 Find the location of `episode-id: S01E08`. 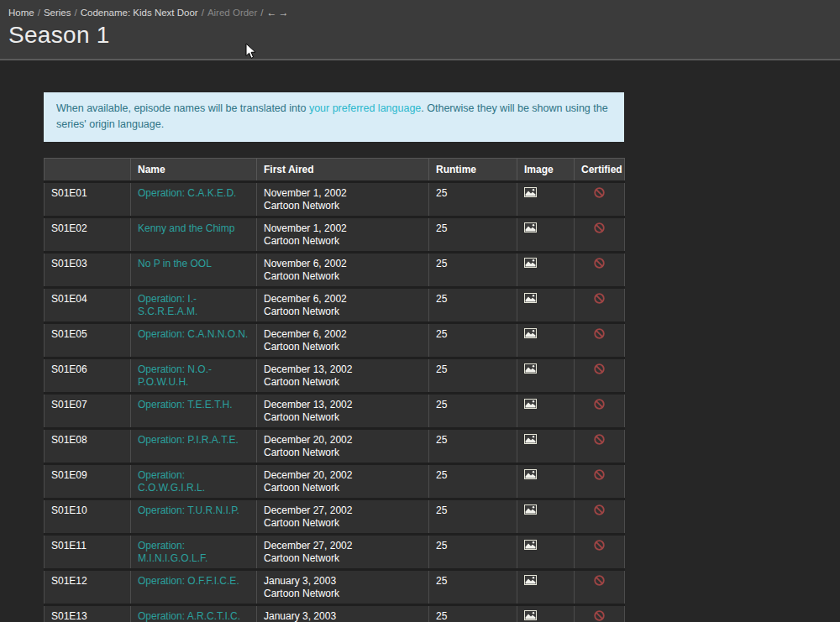

episode-id: S01E08 is located at coordinates (87, 446).